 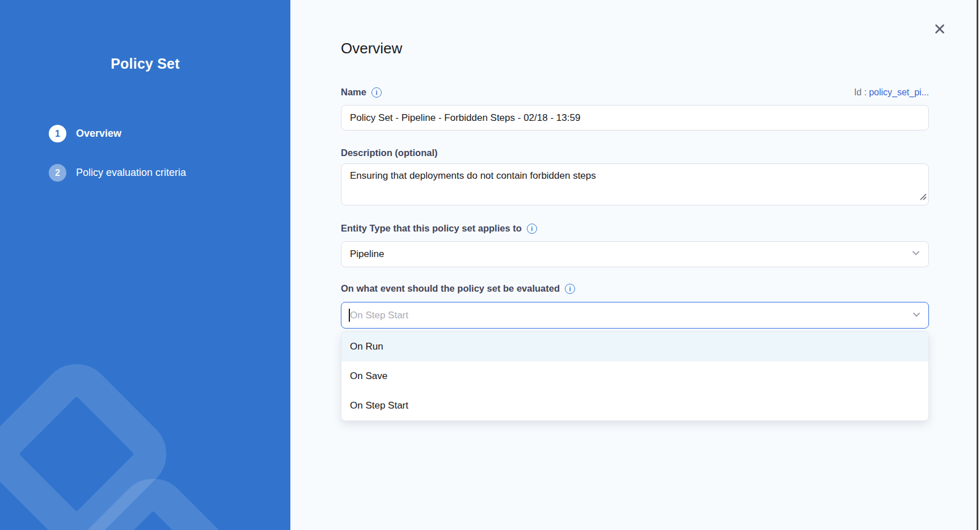 I want to click on step-overview: 1 Overview, so click(x=170, y=134).